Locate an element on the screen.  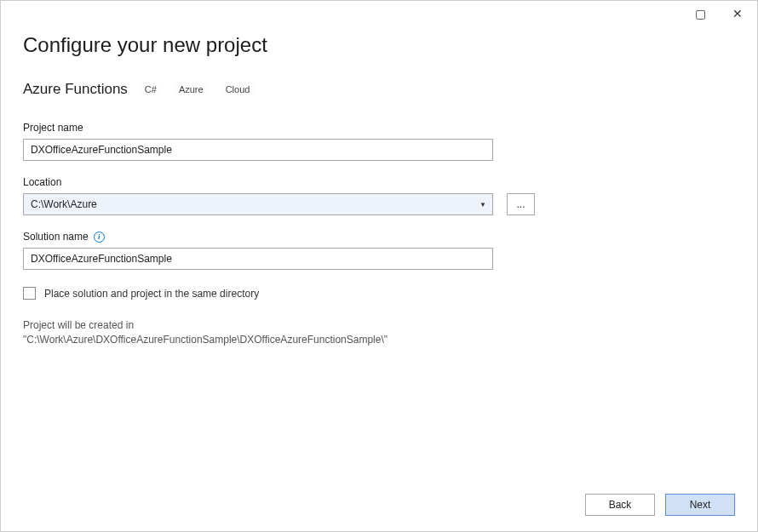
footer-buttons: Back Next is located at coordinates (660, 505).